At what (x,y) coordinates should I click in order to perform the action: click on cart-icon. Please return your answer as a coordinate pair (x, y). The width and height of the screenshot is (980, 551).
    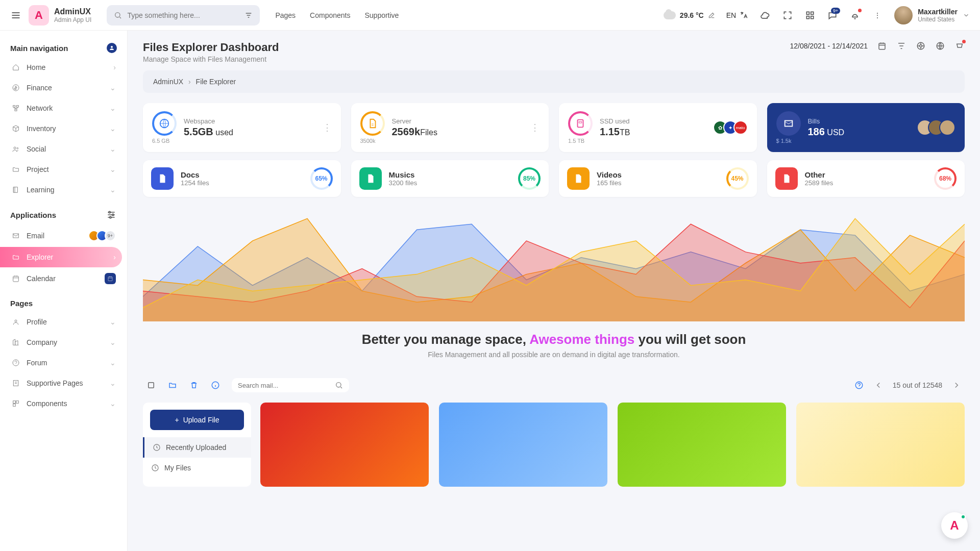
    Looking at the image, I should click on (960, 46).